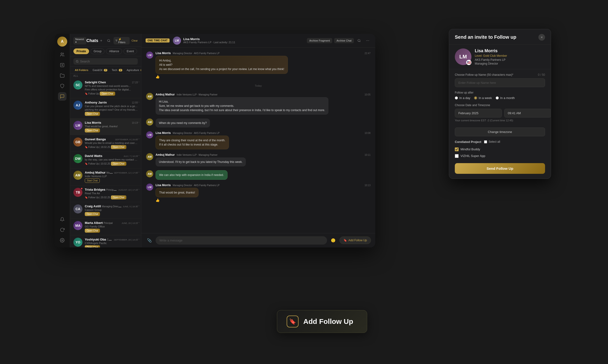 The width and height of the screenshot is (608, 364). What do you see at coordinates (259, 65) in the screenshot?
I see `message-group: LM Lisa Morris Managing Director · AKS F…` at bounding box center [259, 65].